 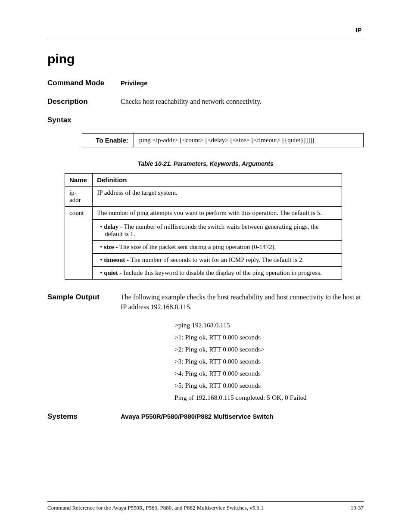 What do you see at coordinates (203, 196) in the screenshot?
I see `table-row: ip-addr IP address of the target system.` at bounding box center [203, 196].